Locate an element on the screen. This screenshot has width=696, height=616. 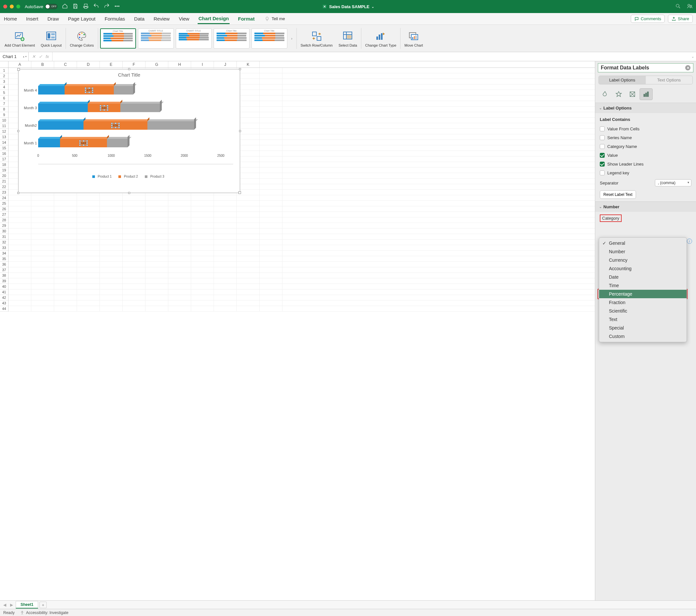
change-colors-button: Change Colors is located at coordinates (82, 38).